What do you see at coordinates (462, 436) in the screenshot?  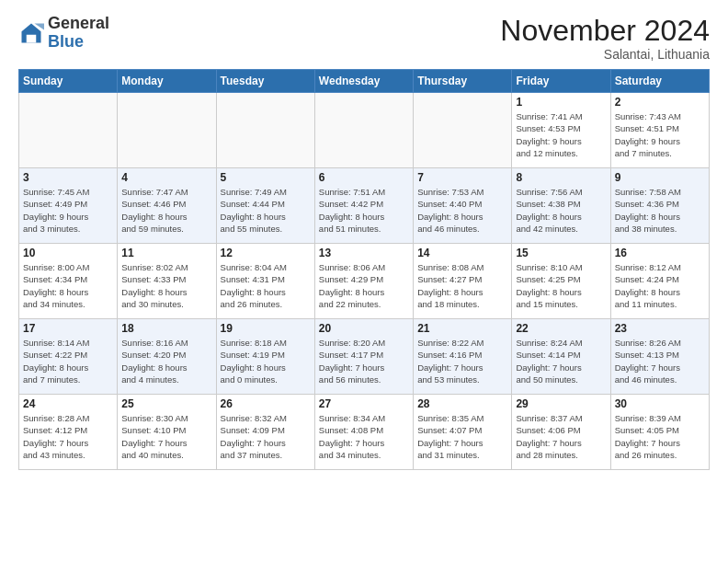 I see `day-info: Sunrise: 8:35 AM Sunset: 4:07 PM Dayligh…` at bounding box center [462, 436].